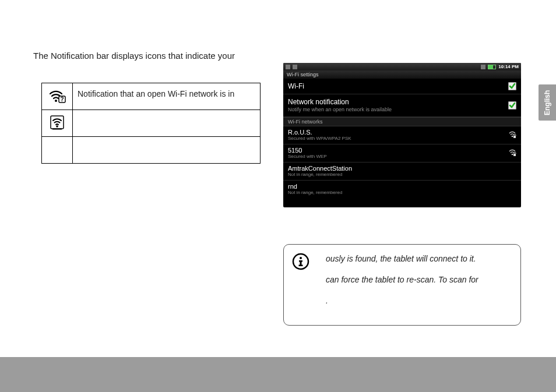  What do you see at coordinates (167, 97) in the screenshot?
I see `table-cell-desc: Notification that an open Wi-Fi network …` at bounding box center [167, 97].